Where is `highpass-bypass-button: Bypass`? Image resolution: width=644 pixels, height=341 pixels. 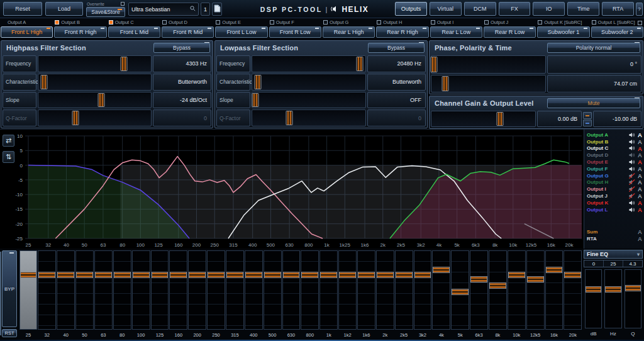 highpass-bypass-button: Bypass is located at coordinates (182, 48).